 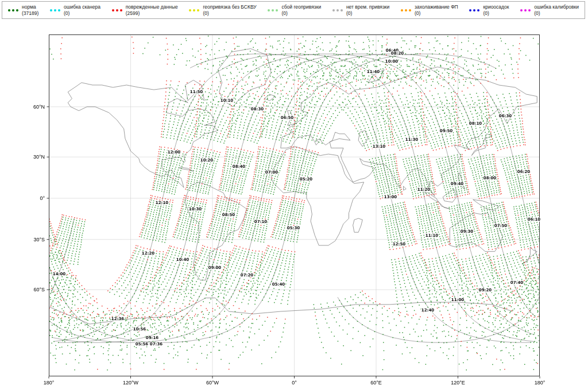 I want to click on granule-time-label: 06:50, so click(x=287, y=118).